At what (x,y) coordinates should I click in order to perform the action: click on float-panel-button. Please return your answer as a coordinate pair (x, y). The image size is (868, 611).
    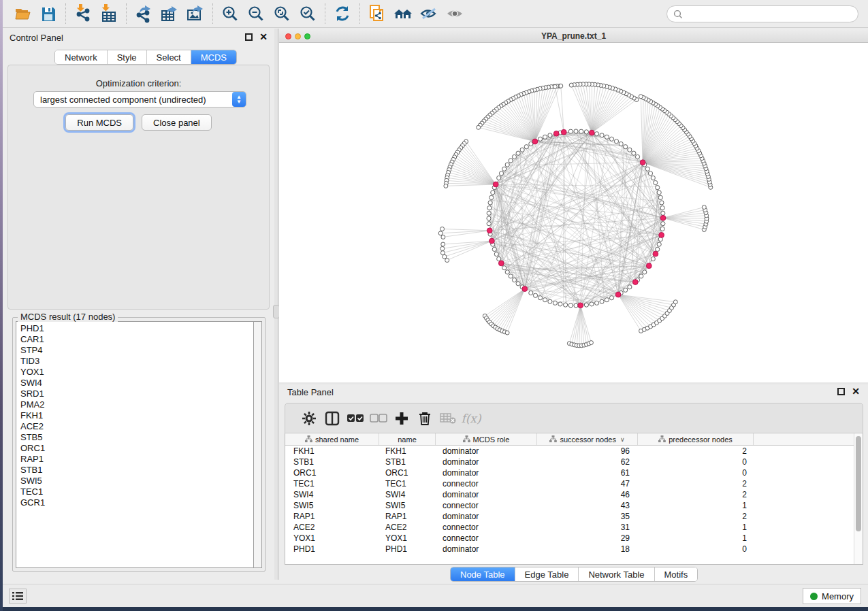
    Looking at the image, I should click on (249, 37).